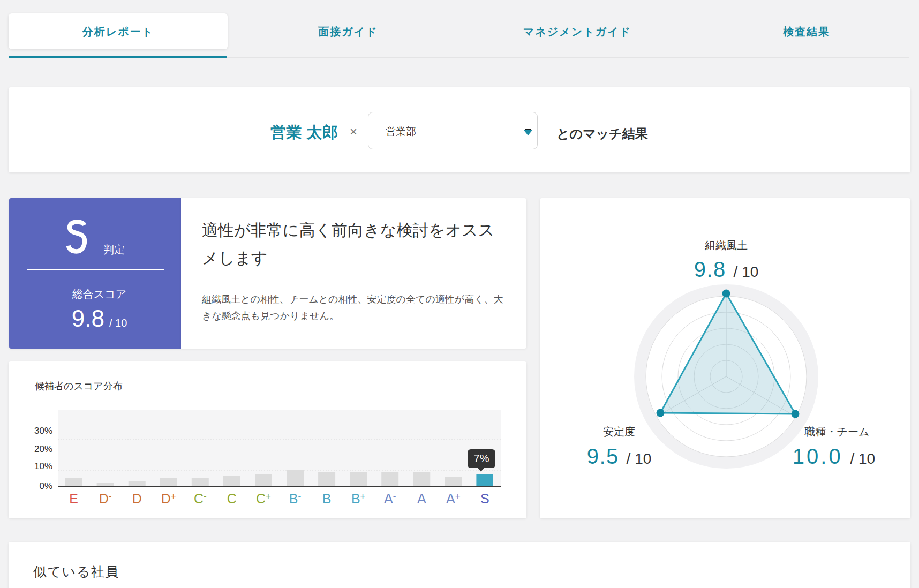  What do you see at coordinates (106, 499) in the screenshot?
I see `svg-text: D-` at bounding box center [106, 499].